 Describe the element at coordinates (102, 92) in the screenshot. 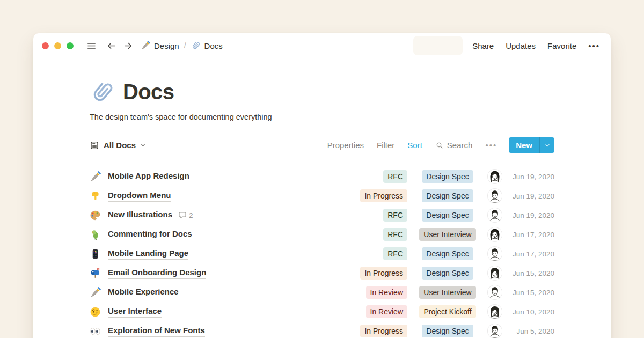

I see `page-icon-paperclip` at that location.